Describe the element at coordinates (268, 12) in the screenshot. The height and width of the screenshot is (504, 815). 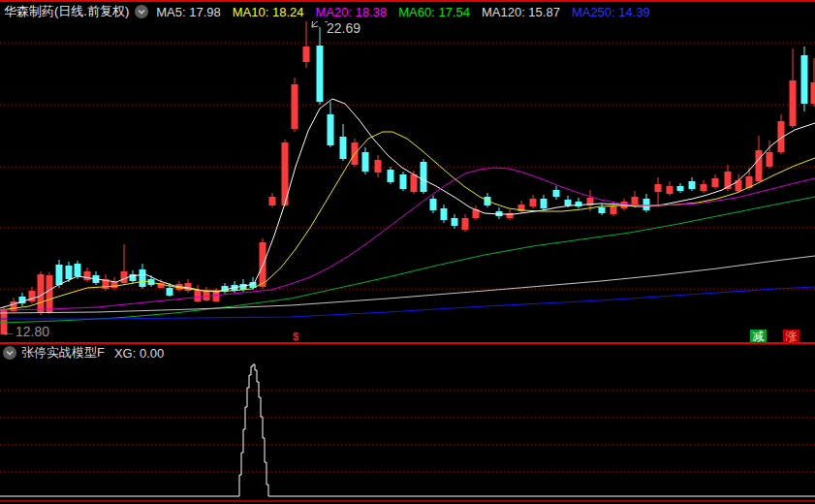
I see `ma-label: MA10: 18.24` at that location.